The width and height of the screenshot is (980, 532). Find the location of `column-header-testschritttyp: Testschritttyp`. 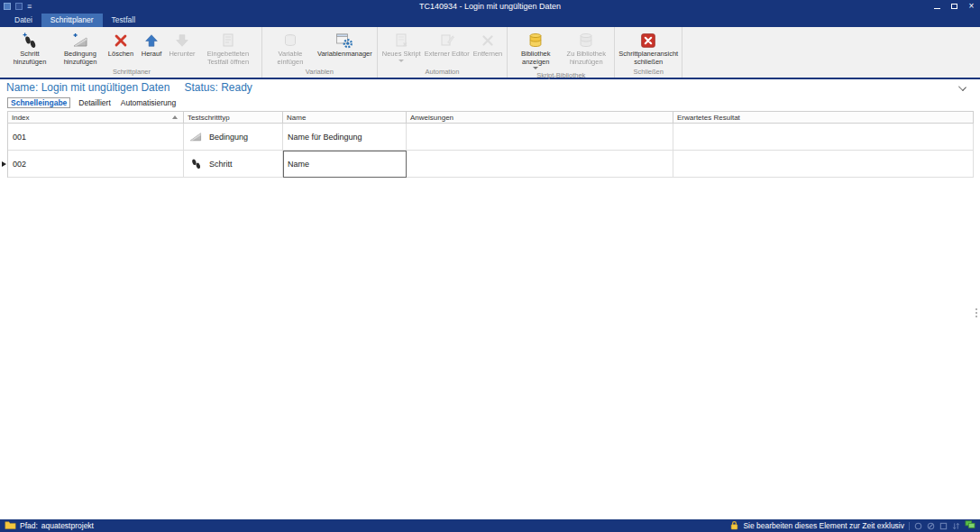

column-header-testschritttyp: Testschritttyp is located at coordinates (234, 117).